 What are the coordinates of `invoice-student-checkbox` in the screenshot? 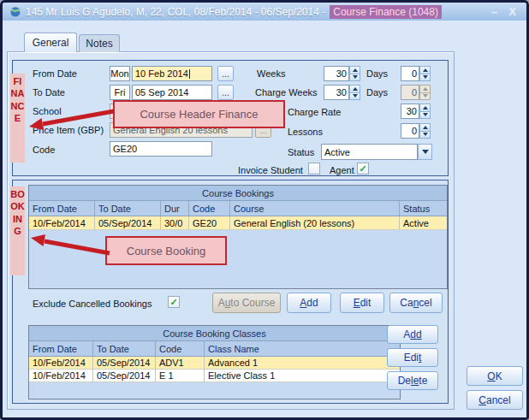 It's located at (314, 169).